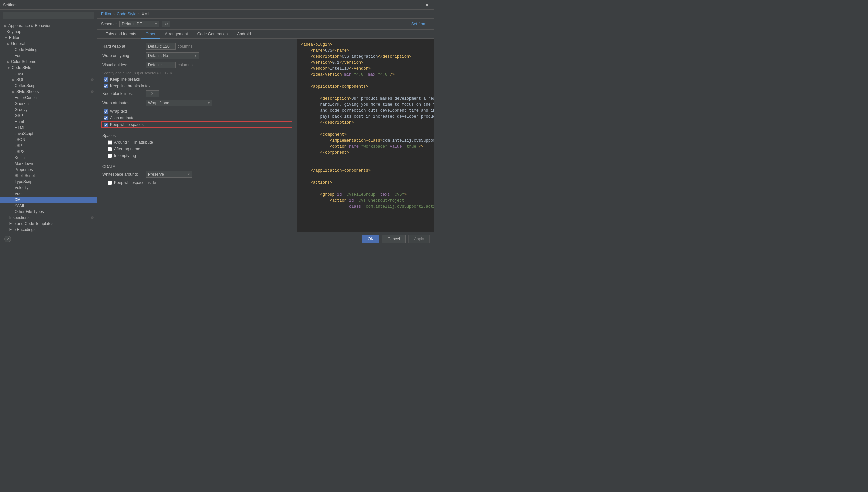 The width and height of the screenshot is (868, 492). I want to click on code-line: class="com.intellij.cvsSupport2.actions.…, so click(366, 207).